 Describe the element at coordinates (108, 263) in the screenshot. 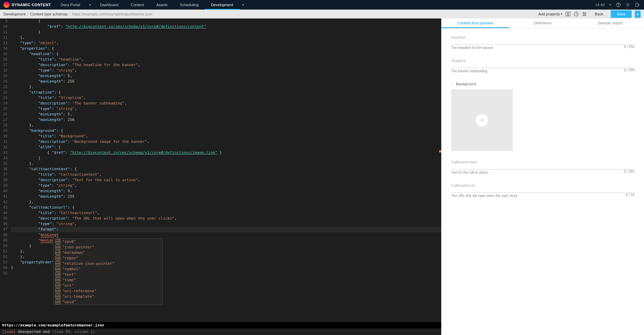

I see `autocomplete-option: ab"relative-json-pointer"` at that location.